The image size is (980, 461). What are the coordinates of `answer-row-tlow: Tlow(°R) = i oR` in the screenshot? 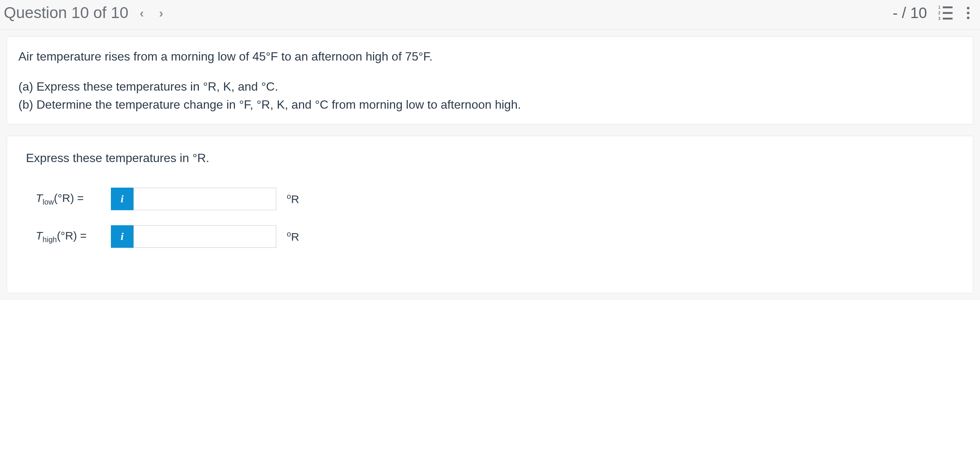 It's located at (495, 199).